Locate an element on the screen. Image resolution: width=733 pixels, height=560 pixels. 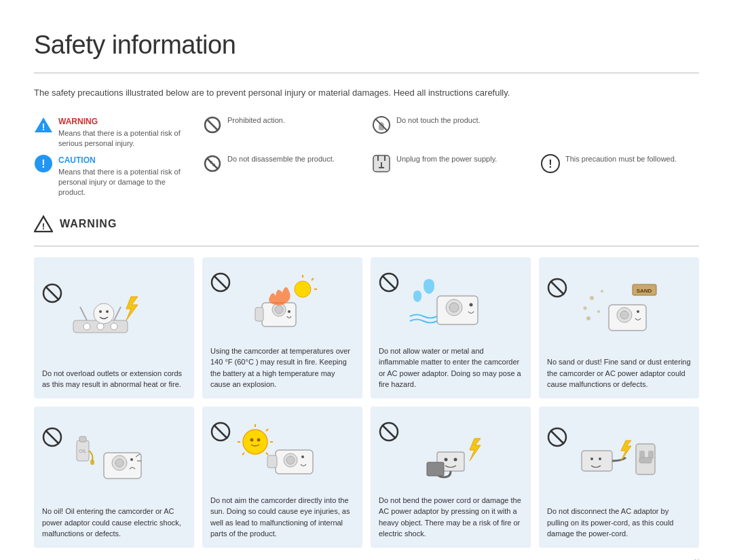
warning-section-divider is located at coordinates (366, 246).